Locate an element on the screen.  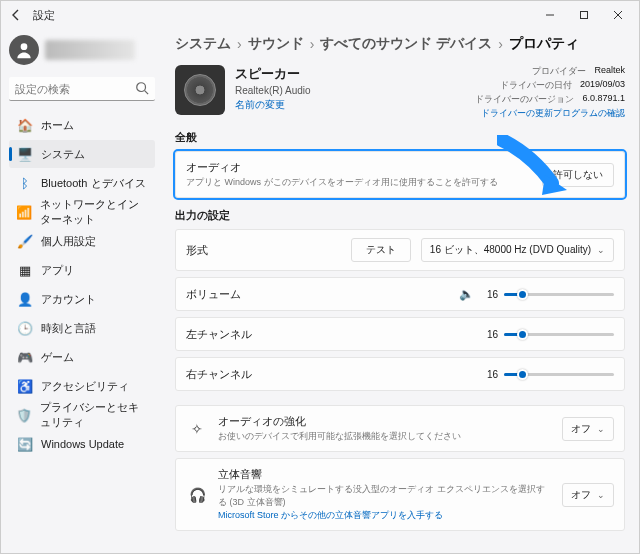
enhancement-select: オフ ⌄ is located at coordinates (588, 429).